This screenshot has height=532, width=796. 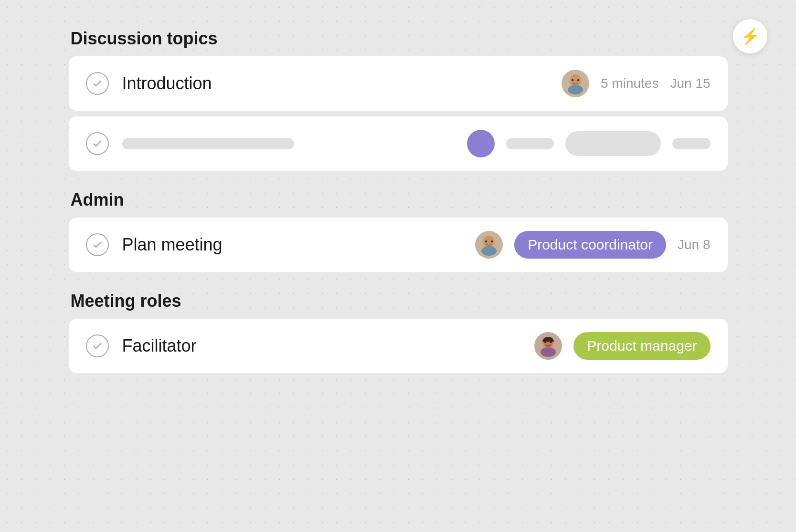 What do you see at coordinates (398, 231) in the screenshot?
I see `section-admin: Admin Plan meeting` at bounding box center [398, 231].